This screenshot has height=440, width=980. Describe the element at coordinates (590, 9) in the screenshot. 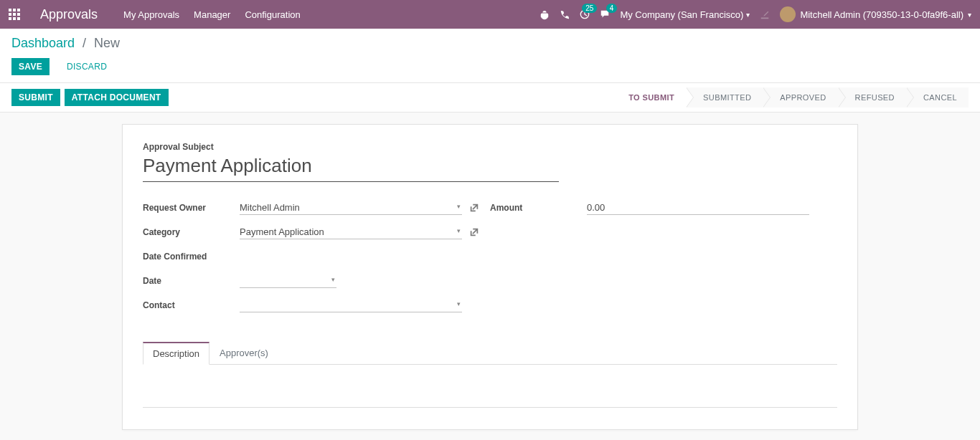

I see `activities-badge: 25` at that location.